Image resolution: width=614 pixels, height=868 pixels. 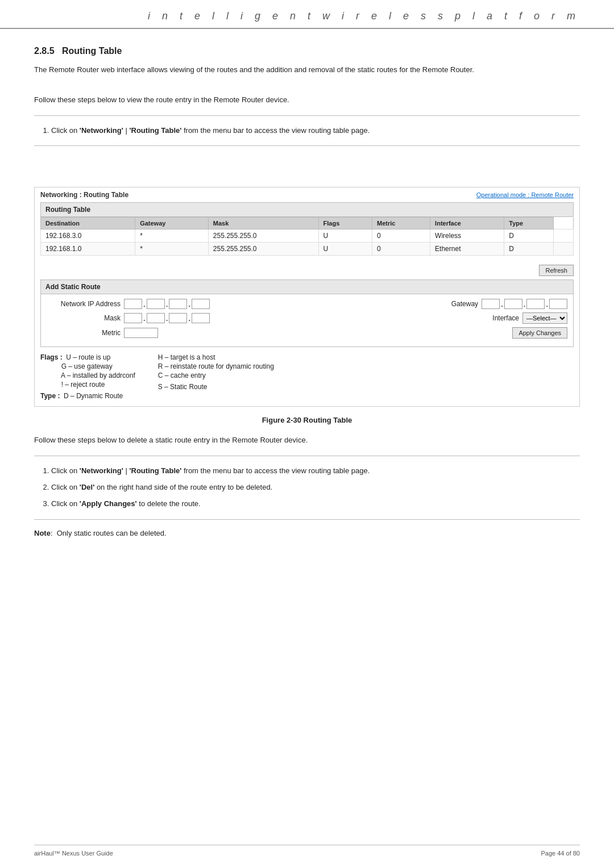 I want to click on view-step-1: Click on 'Networking' | 'Routing Table' …, so click(x=316, y=131).